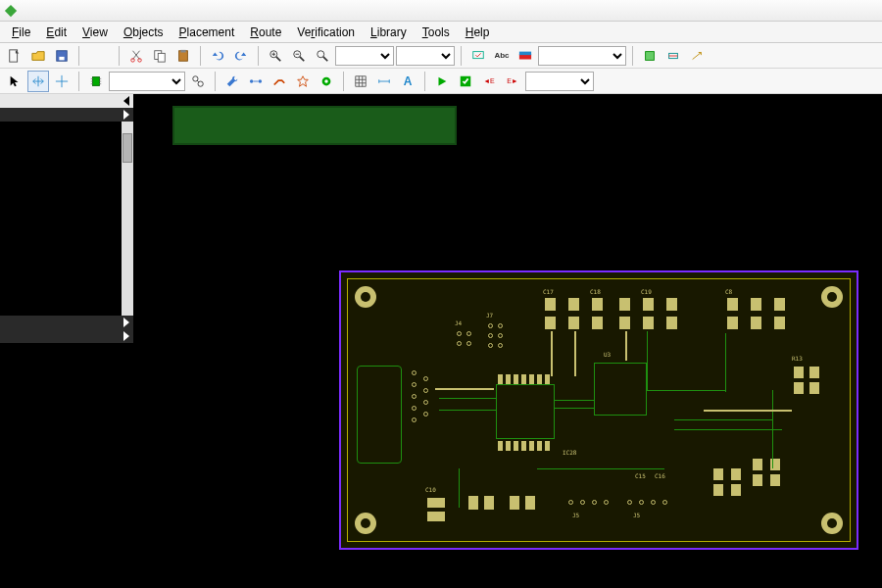 This screenshot has height=588, width=882. I want to click on titlebar, so click(441, 11).